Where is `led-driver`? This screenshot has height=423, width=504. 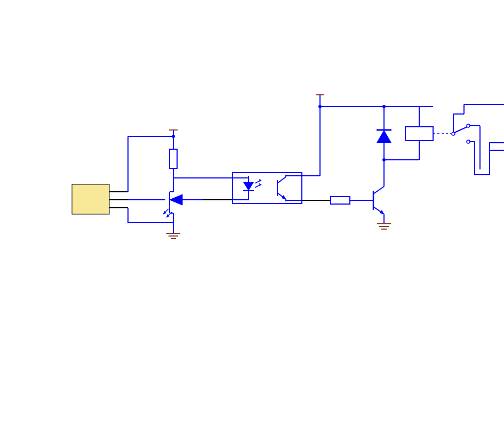 led-driver is located at coordinates (183, 200).